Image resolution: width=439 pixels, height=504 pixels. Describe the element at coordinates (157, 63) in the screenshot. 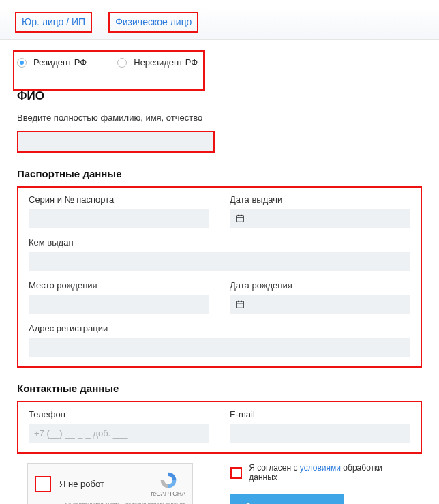

I see `radio-nonresident-rf: Нерезидент РФ` at that location.